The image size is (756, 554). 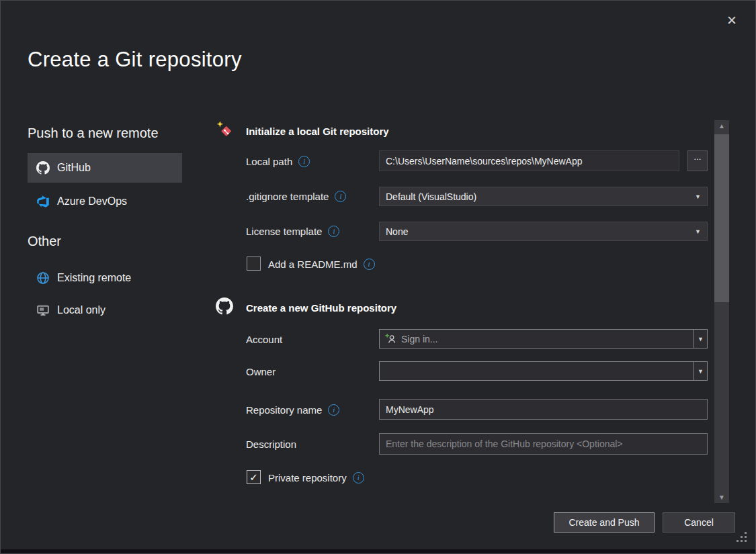 What do you see at coordinates (536, 338) in the screenshot?
I see `account-sign-in: Sign in...` at bounding box center [536, 338].